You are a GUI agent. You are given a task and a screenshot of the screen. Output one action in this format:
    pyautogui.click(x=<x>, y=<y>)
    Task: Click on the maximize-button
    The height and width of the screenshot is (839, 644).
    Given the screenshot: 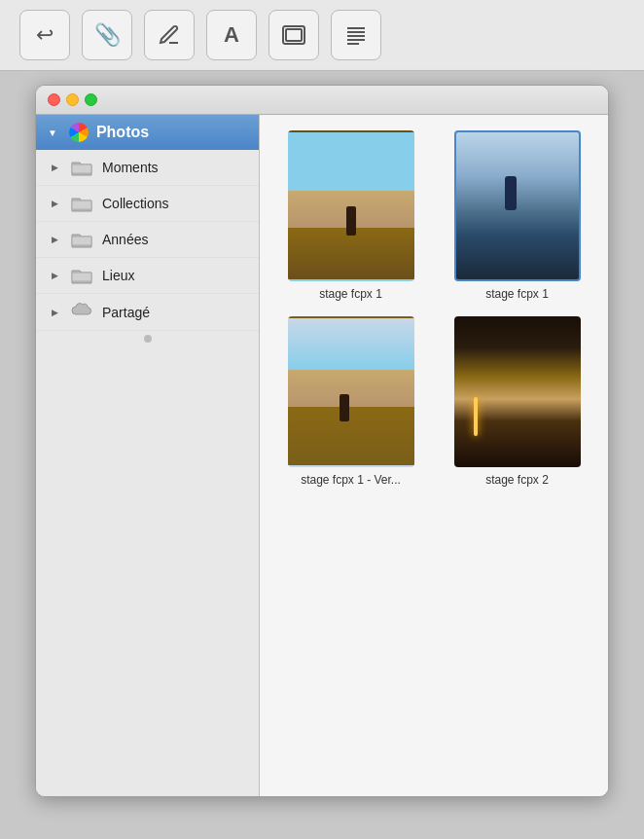 What is the action you would take?
    pyautogui.click(x=91, y=99)
    